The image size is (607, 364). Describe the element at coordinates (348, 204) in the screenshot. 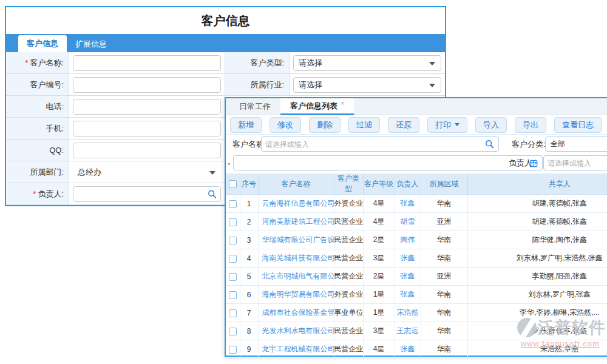

I see `cell-type: 外资企业` at that location.